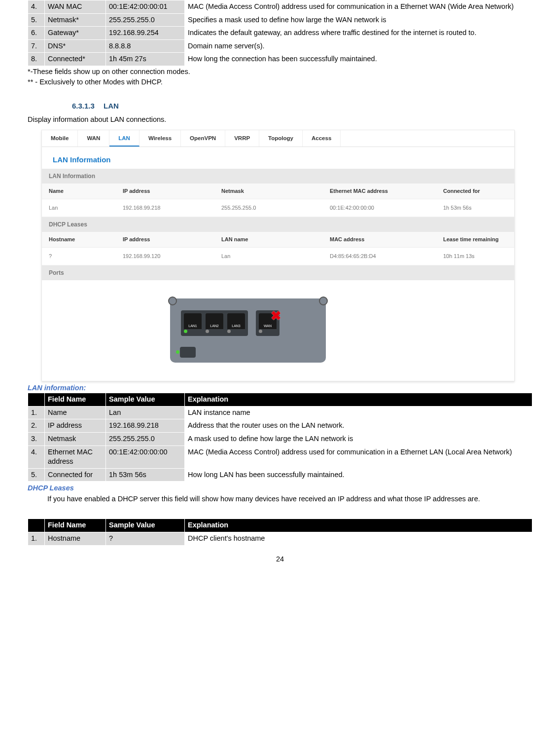  I want to click on section-intro: Display information about LAN connection…, so click(280, 120).